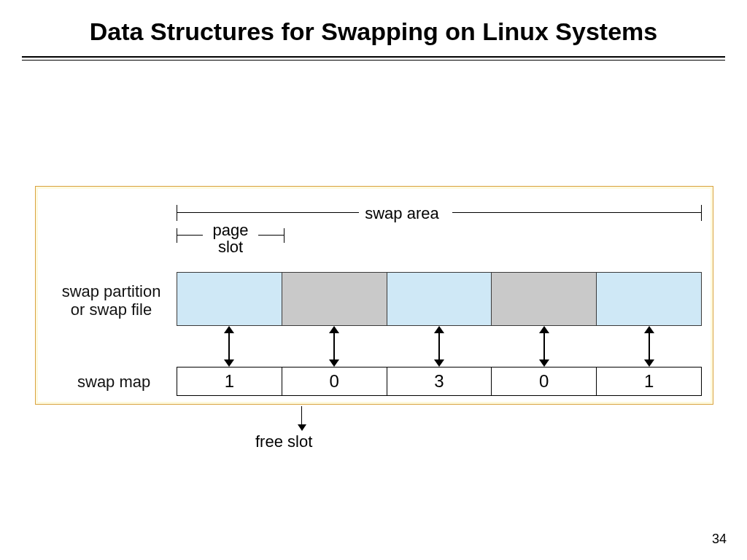  I want to click on swap-slots-row, so click(439, 299).